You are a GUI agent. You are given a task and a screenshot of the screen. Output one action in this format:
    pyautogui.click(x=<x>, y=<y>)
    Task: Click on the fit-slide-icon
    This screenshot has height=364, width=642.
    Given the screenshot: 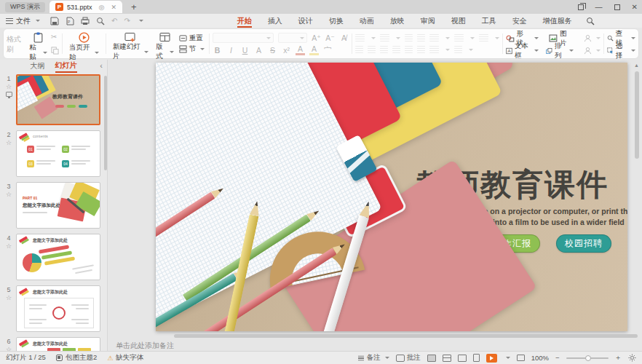 What is the action you would take?
    pyautogui.click(x=521, y=358)
    